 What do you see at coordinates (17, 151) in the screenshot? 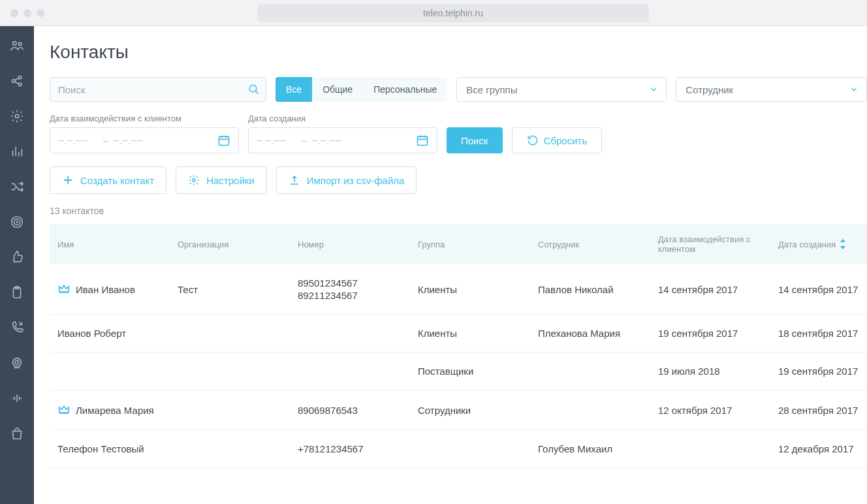
I see `nav-stats-icon` at bounding box center [17, 151].